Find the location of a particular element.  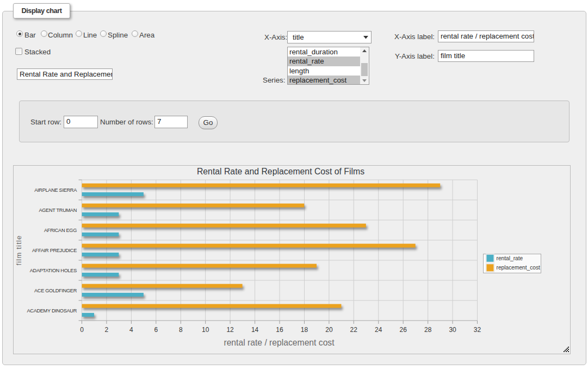

svg-text: rental rate / replacement cost is located at coordinates (279, 342).